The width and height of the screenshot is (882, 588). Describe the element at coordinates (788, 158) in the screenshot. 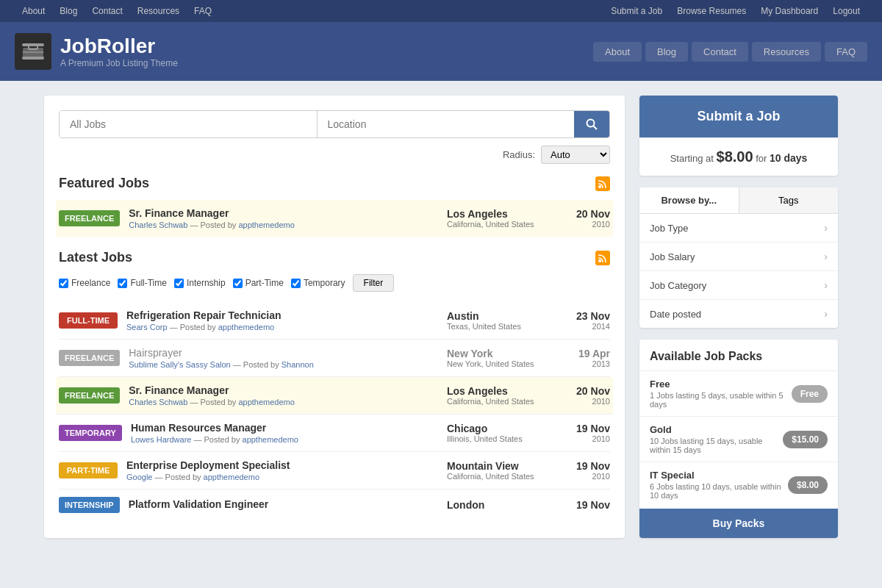

I see `price-days: 10 days` at that location.